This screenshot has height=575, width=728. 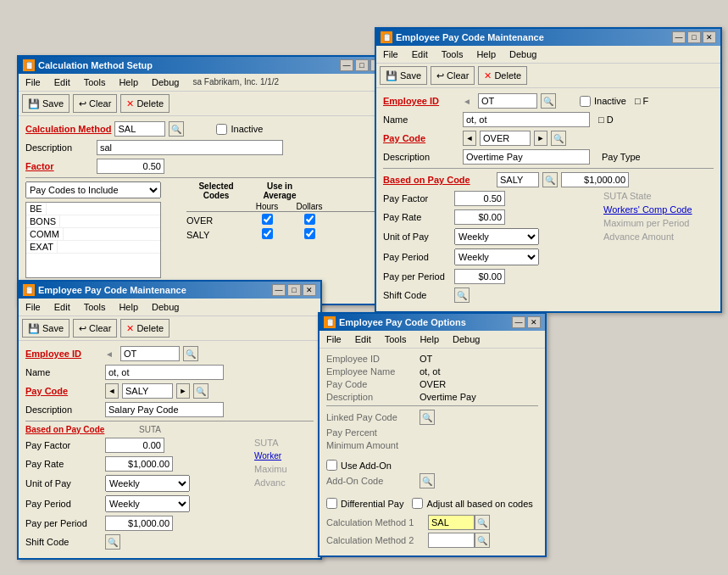 What do you see at coordinates (427, 417) in the screenshot?
I see `opt-linked-lookup: 🔍` at bounding box center [427, 417].